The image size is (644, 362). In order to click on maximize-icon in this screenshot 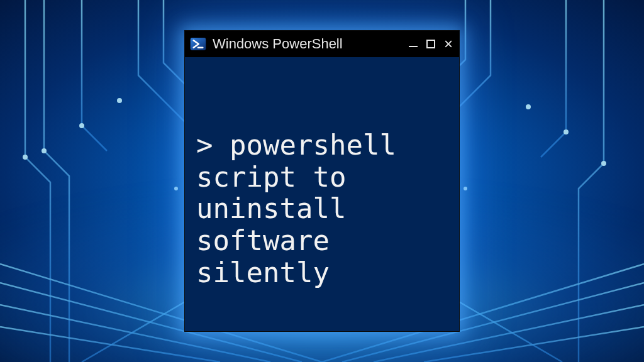, I will do `click(431, 44)`.